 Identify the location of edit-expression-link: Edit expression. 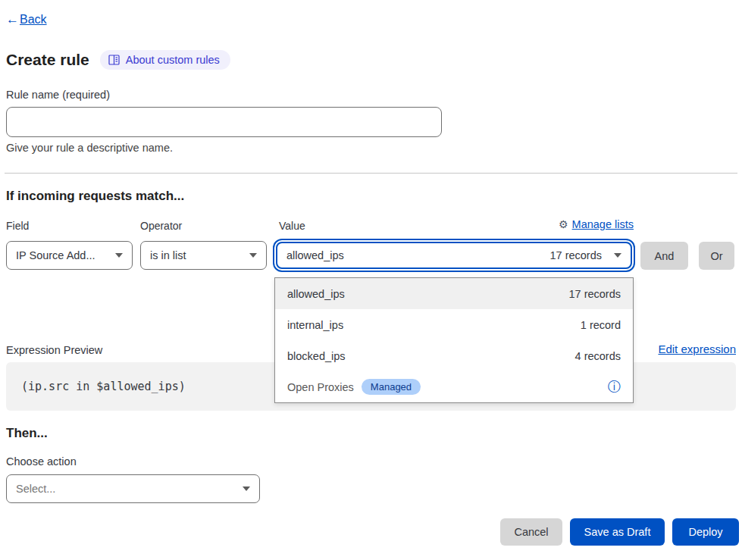
(687, 349).